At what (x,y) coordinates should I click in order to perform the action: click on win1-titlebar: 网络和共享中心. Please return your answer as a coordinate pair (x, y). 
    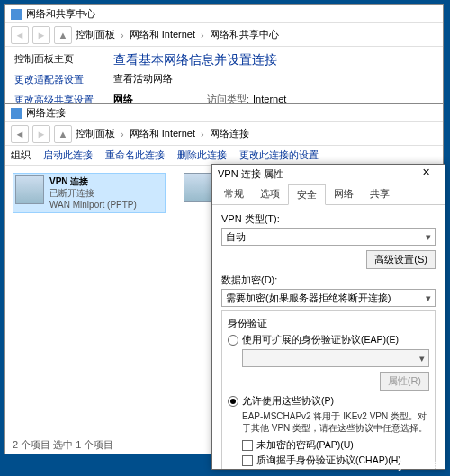
    Looking at the image, I should click on (224, 14).